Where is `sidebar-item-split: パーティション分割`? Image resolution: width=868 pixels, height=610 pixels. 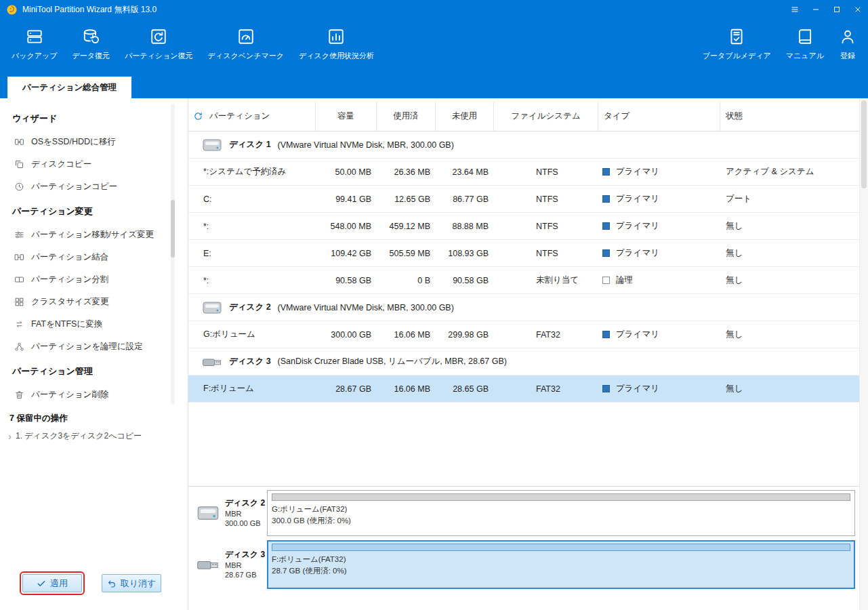 sidebar-item-split: パーティション分割 is located at coordinates (94, 279).